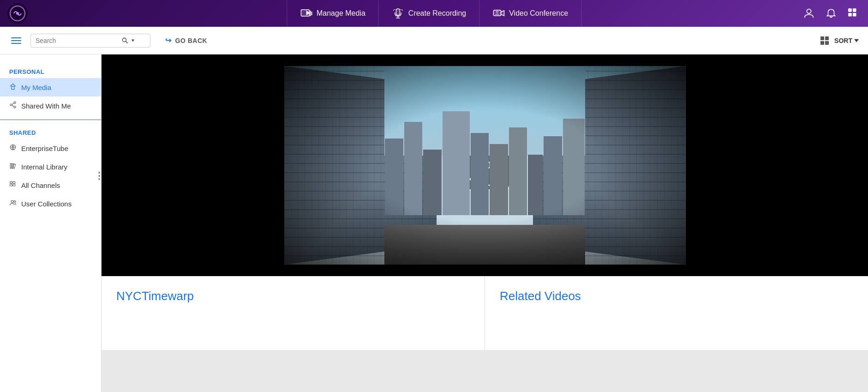 The width and height of the screenshot is (868, 392). I want to click on sidebar-shared-section: EnterpriseTube Internal Library, so click(51, 176).